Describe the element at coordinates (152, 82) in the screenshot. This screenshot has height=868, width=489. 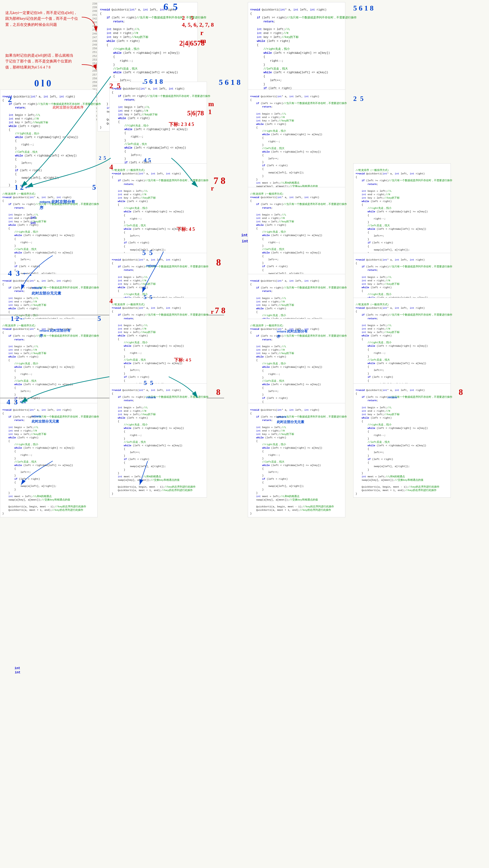
I see `hw-sequence-mid-right: .5 6 1 8` at that location.